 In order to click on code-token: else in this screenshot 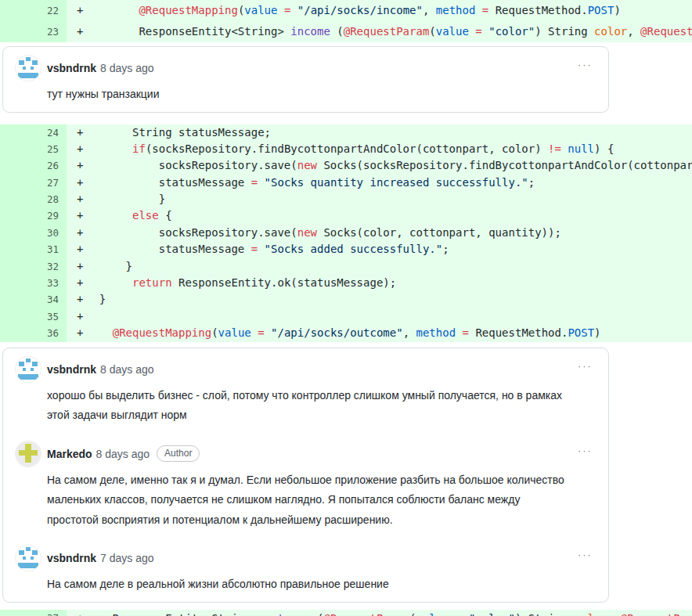, I will do `click(146, 215)`.